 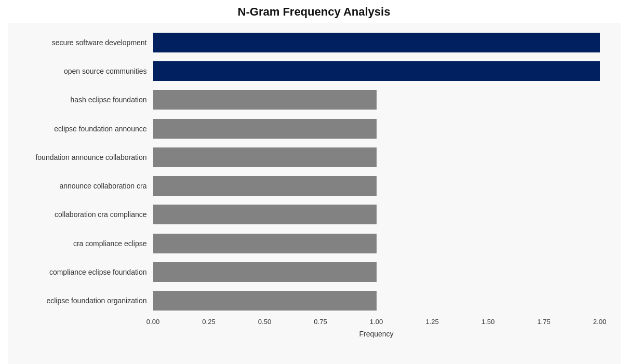 I want to click on ticks-row: 0.000.250.500.751.001.251.501.752.00, so click(x=377, y=321).